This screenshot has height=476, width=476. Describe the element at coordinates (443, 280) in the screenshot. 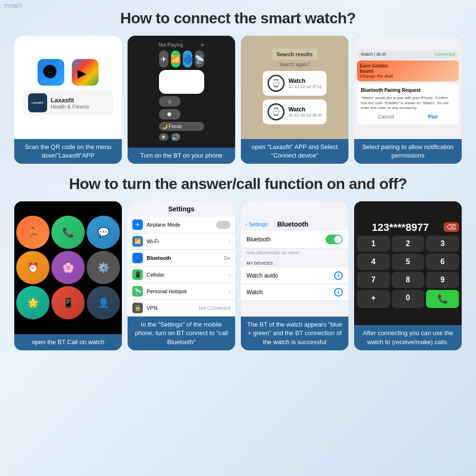

I see `dial-key-9: 9` at that location.